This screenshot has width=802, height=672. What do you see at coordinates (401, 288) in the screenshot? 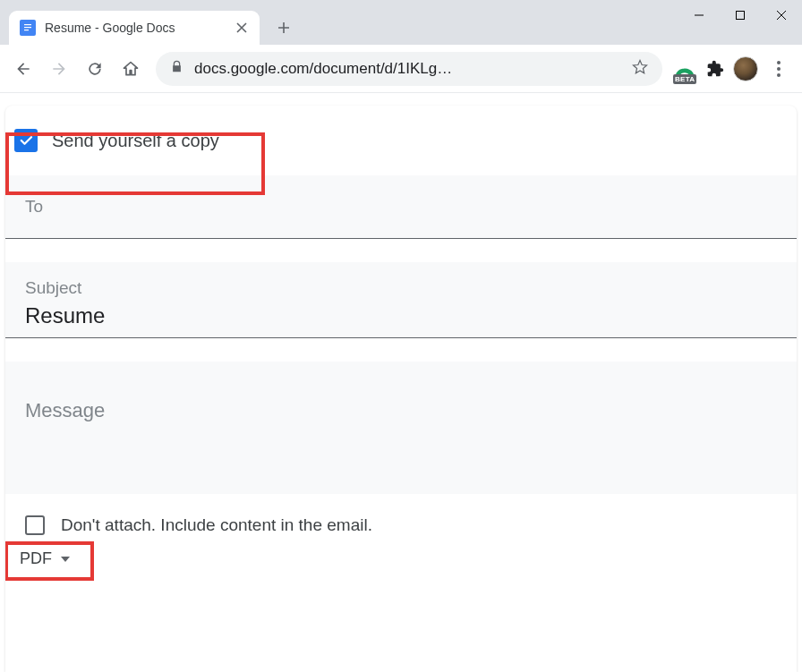
I see `subject-label: Subject` at bounding box center [401, 288].